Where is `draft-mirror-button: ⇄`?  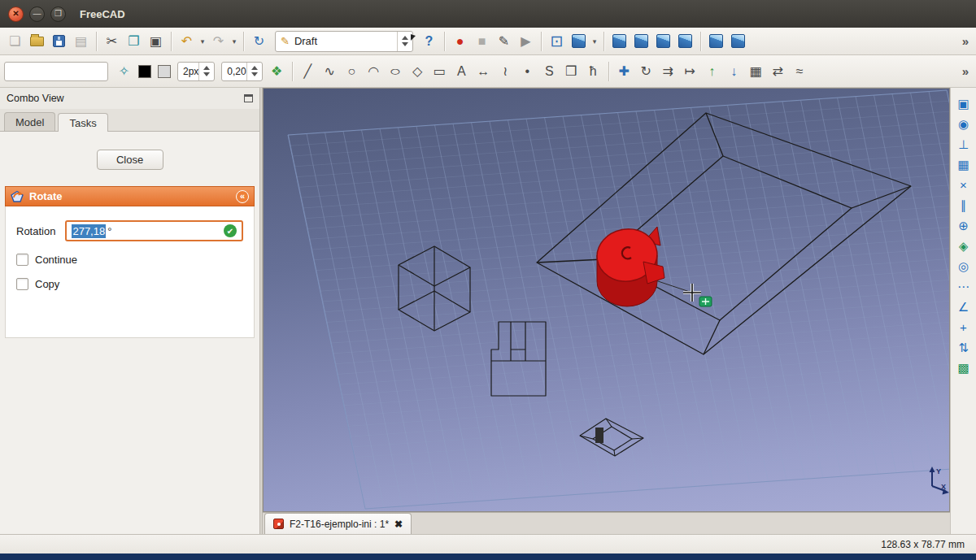 draft-mirror-button: ⇄ is located at coordinates (778, 72).